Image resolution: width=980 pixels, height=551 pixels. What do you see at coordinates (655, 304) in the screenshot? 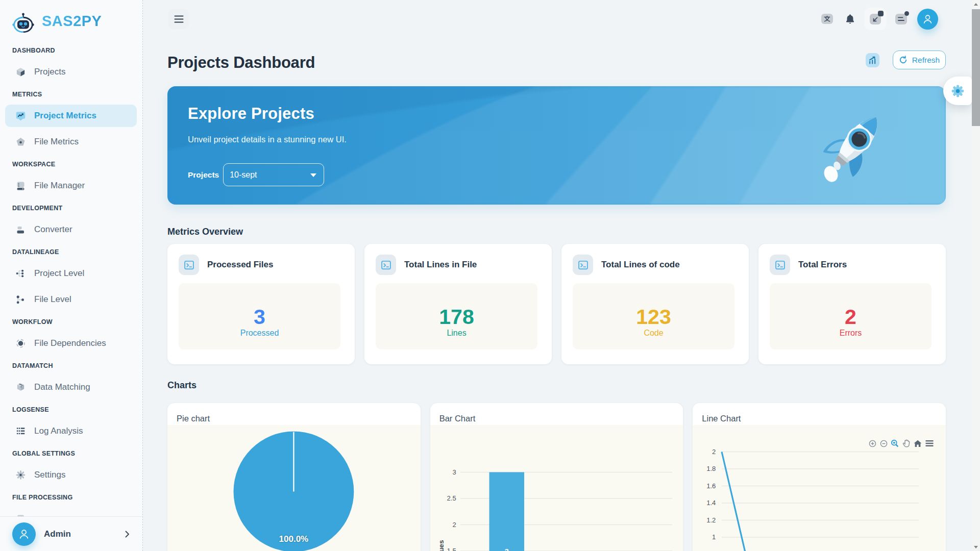
I see `metric-card-total-lines-of-code: Total Lines of code 123 Code` at bounding box center [655, 304].